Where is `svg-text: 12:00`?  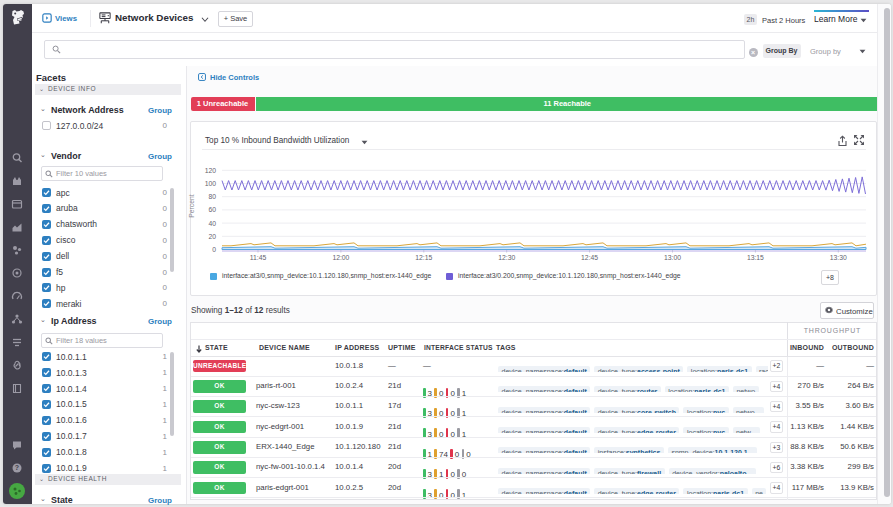
svg-text: 12:00 is located at coordinates (340, 258).